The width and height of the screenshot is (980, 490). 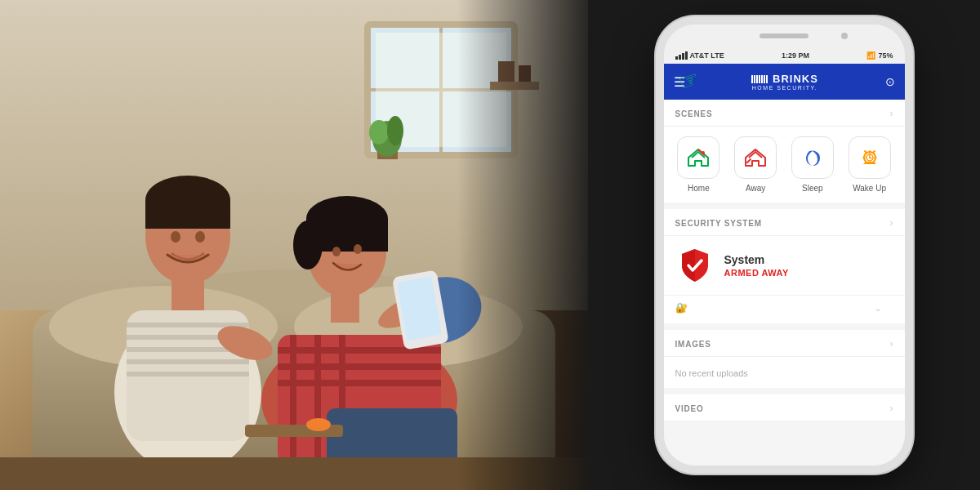 What do you see at coordinates (784, 265) in the screenshot?
I see `security-content: System ARMED AWAY` at bounding box center [784, 265].